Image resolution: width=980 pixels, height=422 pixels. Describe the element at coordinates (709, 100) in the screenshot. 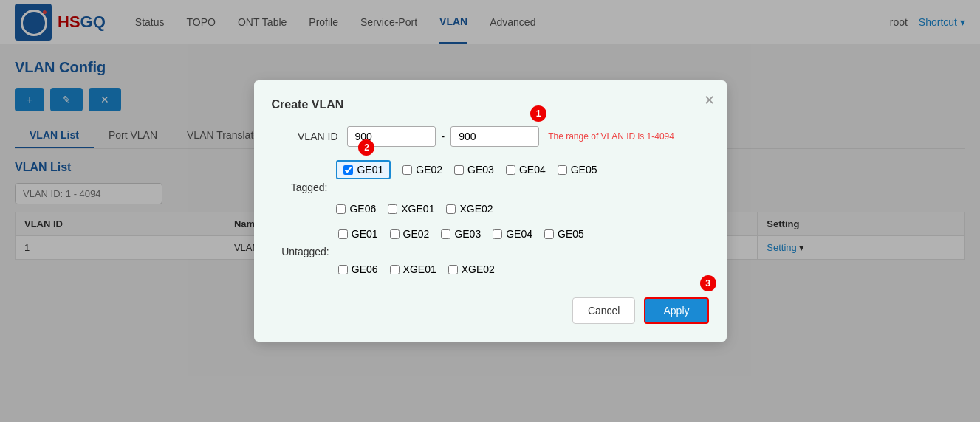

I see `close-button: ✕` at that location.